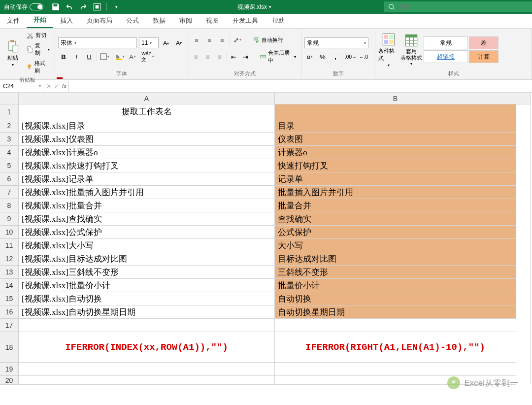 This screenshot has width=532, height=405. What do you see at coordinates (147, 347) in the screenshot?
I see `cell-formula-a: IFERROR(INDEX(xx,ROW(A1)),"")` at bounding box center [147, 347].